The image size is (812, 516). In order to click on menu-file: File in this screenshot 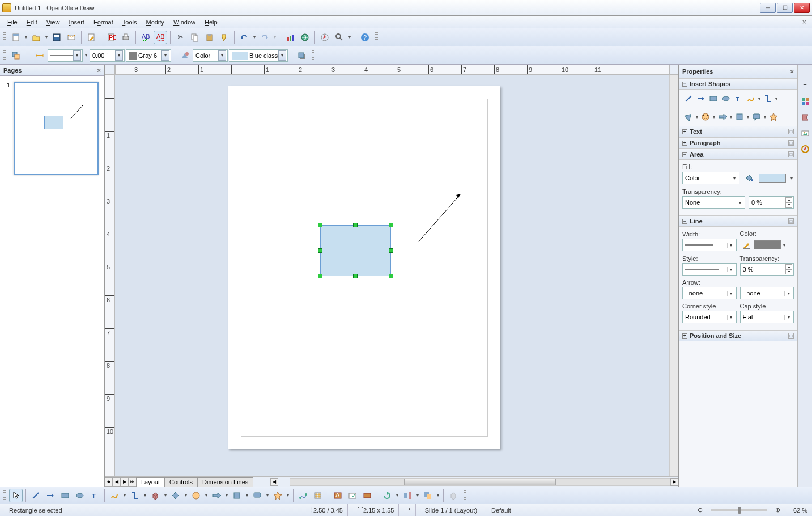, I will do `click(12, 22)`.